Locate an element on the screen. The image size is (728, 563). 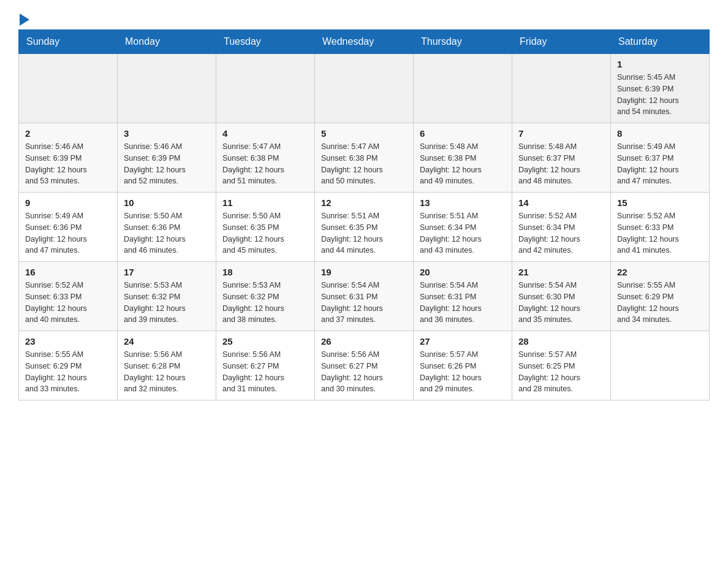
day-number: 8 is located at coordinates (660, 134).